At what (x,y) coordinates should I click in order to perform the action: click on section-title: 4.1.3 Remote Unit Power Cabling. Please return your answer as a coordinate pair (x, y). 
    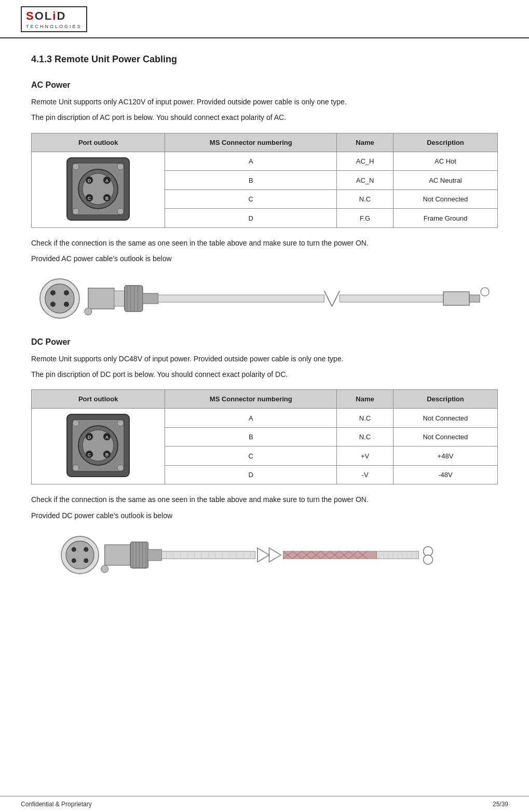
    Looking at the image, I should click on (265, 59).